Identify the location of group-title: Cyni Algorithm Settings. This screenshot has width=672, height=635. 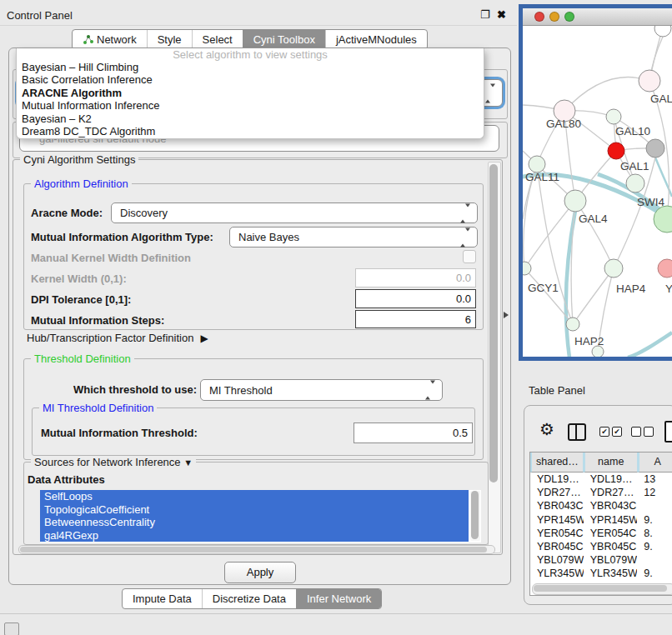
(79, 160).